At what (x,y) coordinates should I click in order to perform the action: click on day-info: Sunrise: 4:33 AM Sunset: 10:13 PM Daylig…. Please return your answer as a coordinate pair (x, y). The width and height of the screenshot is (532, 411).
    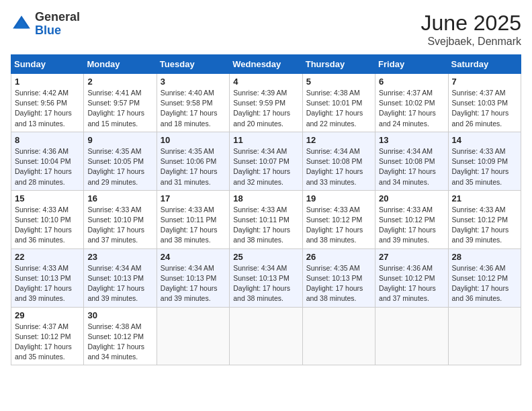
    Looking at the image, I should click on (47, 283).